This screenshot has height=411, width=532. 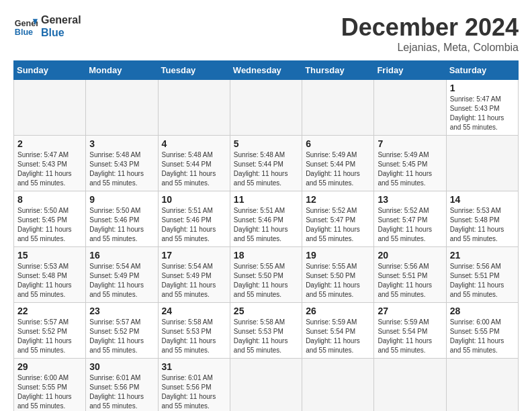 I want to click on day-number: 23, so click(x=122, y=311).